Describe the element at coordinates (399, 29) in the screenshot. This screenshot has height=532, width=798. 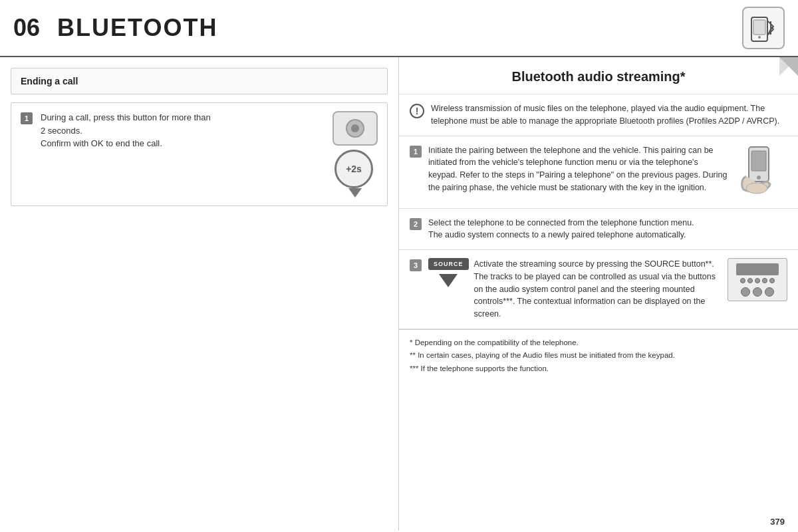
I see `page-header: 06 BLUETOOTH` at that location.